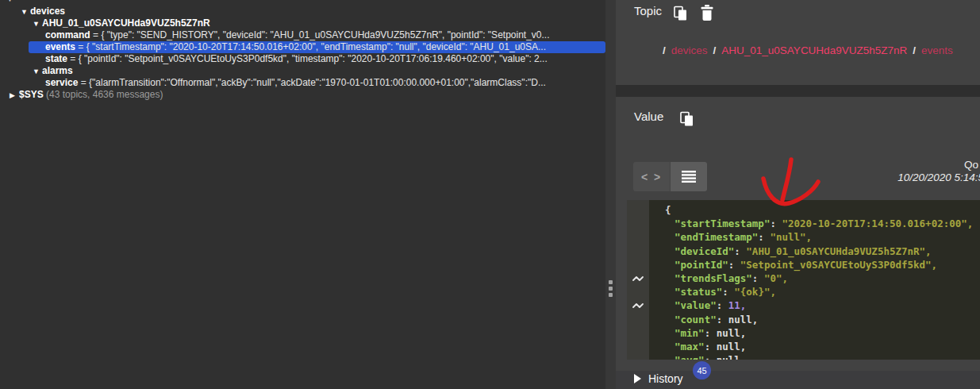 The image size is (980, 389). Describe the element at coordinates (798, 379) in the screenshot. I see `history-section: History` at that location.